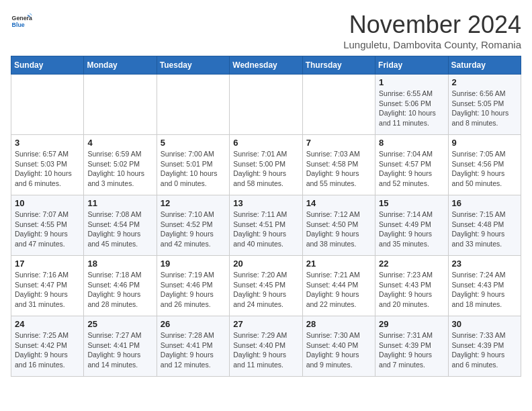 The width and height of the screenshot is (532, 411). Describe the element at coordinates (193, 290) in the screenshot. I see `day-info: Sunrise: 7:19 AMSunset: 4:46 PMDaylight:…` at that location.